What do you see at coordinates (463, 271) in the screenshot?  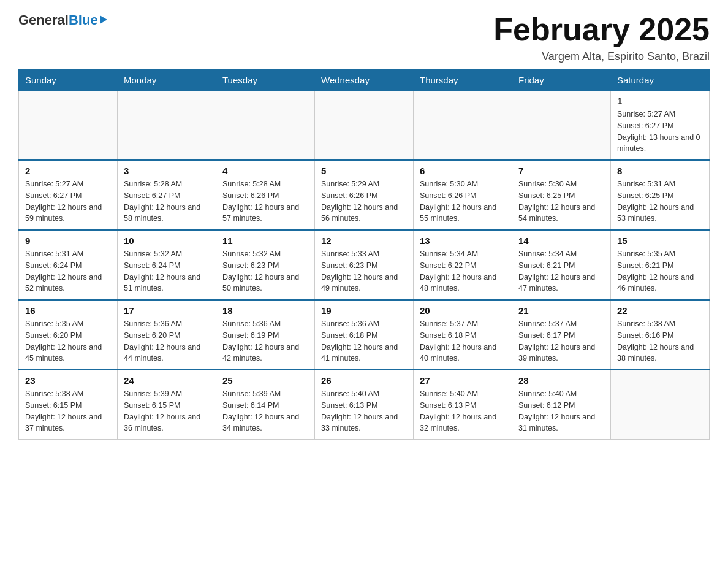 I see `day-info: Sunrise: 5:34 AMSunset: 6:22 PMDaylight:…` at bounding box center [463, 271].